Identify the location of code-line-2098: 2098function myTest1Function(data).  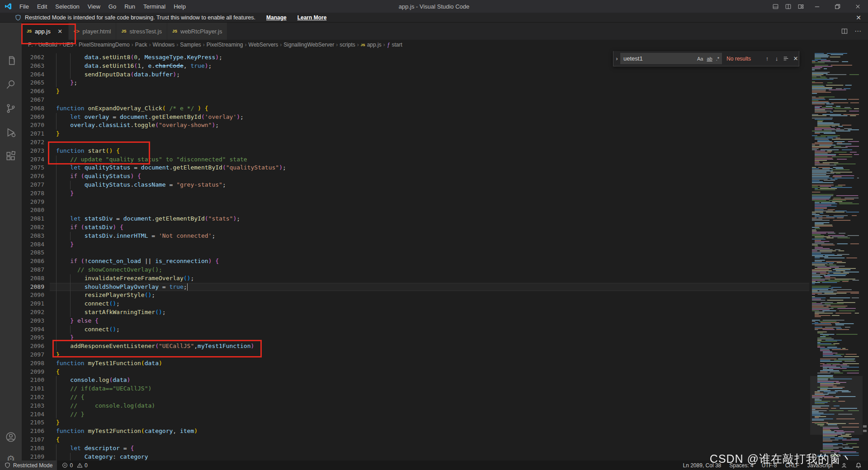
(445, 363).